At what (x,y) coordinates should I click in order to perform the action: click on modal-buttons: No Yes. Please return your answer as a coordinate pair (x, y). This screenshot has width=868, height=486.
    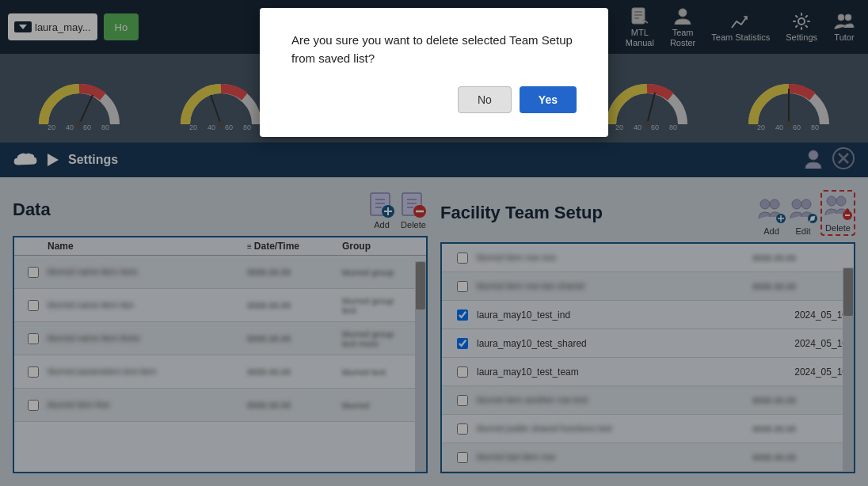
    Looking at the image, I should click on (434, 100).